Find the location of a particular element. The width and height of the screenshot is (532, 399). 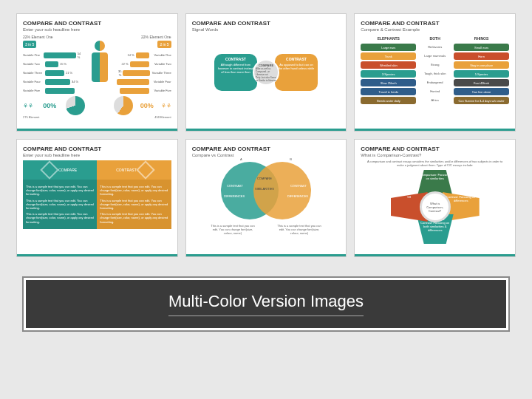

bar-row: 35 %Variable Three is located at coordinates (143, 72).